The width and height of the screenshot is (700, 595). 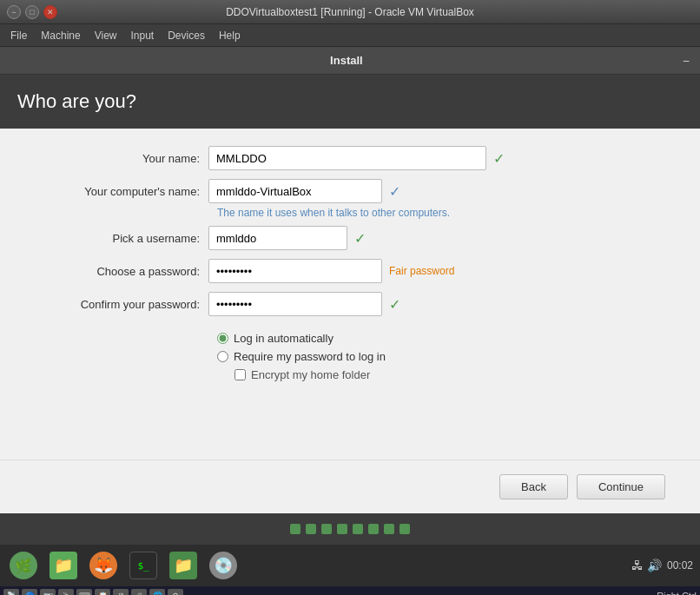 What do you see at coordinates (139, 592) in the screenshot?
I see `status-icon-8: 🖨` at bounding box center [139, 592].